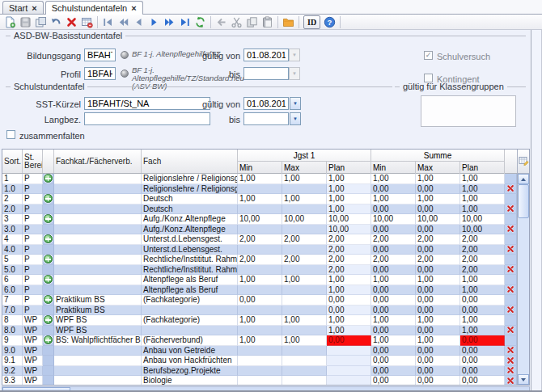 This screenshot has height=392, width=542. Describe the element at coordinates (438, 168) in the screenshot. I see `column-header-summe-max: Max` at that location.